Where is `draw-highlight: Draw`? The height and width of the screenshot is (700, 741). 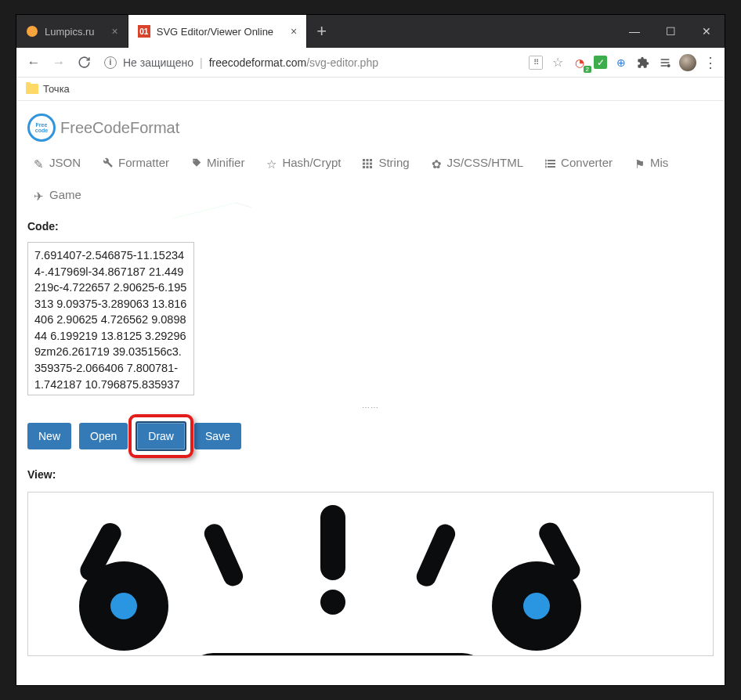 draw-highlight: Draw is located at coordinates (161, 436).